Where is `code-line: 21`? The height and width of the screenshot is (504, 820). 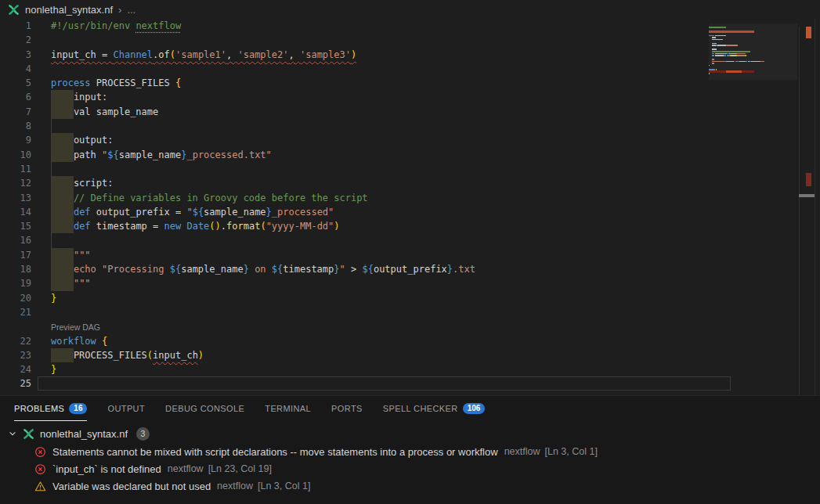 code-line: 21 is located at coordinates (399, 312).